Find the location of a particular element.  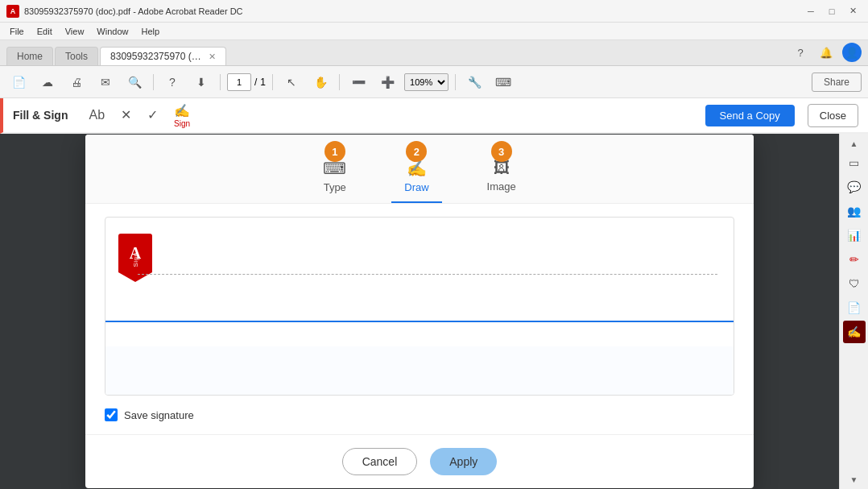

tab-num-1: 1 is located at coordinates (335, 151).